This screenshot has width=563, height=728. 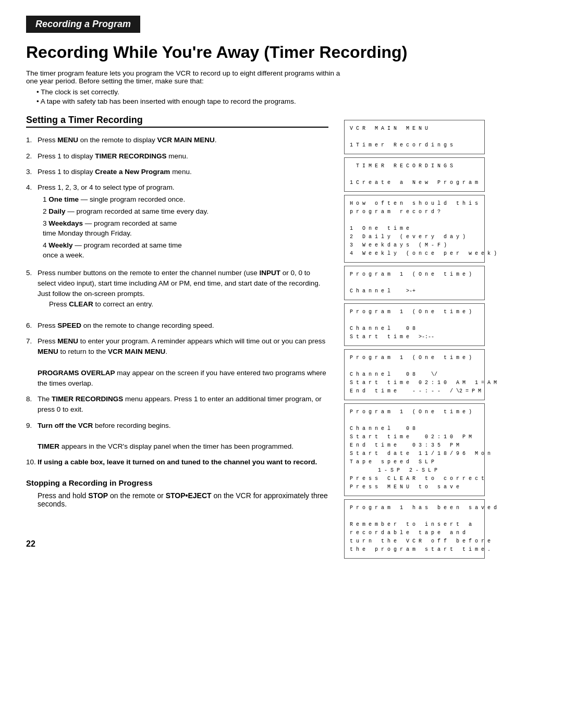 I want to click on step-8-timer: TIMER RECORDINGS, so click(x=88, y=399).